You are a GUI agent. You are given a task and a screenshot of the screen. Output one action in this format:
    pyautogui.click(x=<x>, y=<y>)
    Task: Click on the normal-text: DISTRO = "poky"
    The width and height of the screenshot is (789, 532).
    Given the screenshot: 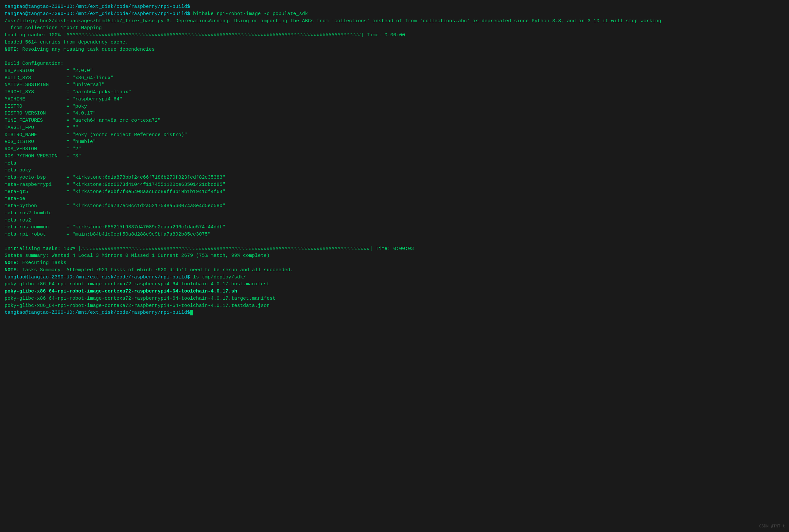 What is the action you would take?
    pyautogui.click(x=47, y=107)
    